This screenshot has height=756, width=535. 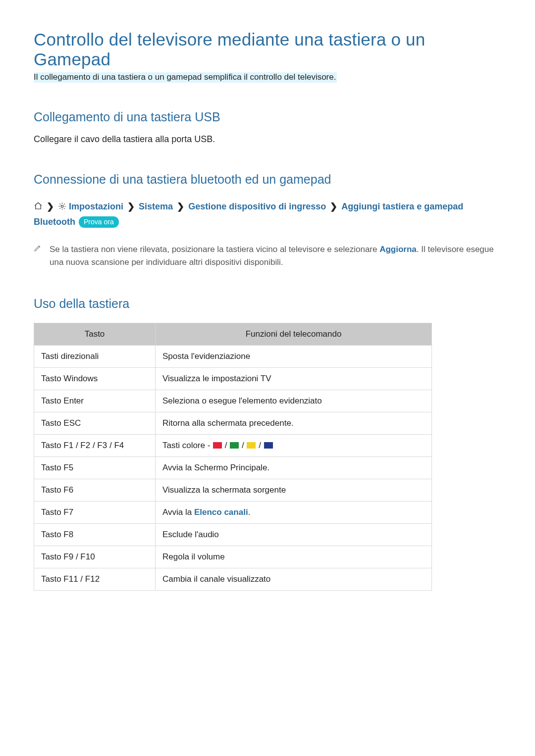 I want to click on cell-key: Tasti direzionali, so click(x=95, y=356).